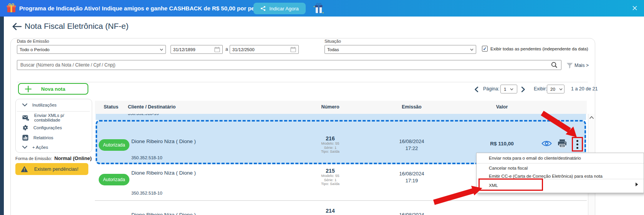 The width and height of the screenshot is (644, 215). I want to click on menu-item-emit-cce: Emitir CC-e (Carta de Correção Eletrônic…, so click(546, 176).